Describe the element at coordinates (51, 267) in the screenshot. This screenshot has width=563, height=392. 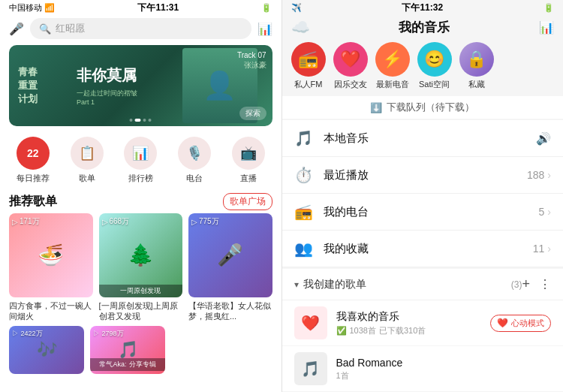
I see `playlist-item-food: ▷171万 🍜 四方食事，不过一碗人间烟火` at that location.